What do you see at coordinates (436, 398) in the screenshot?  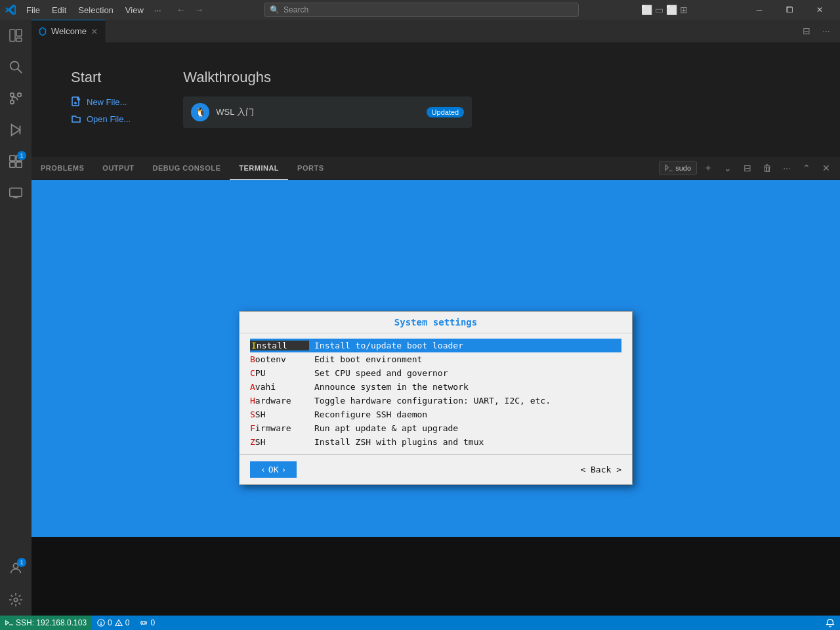 I see `system-settings-dialog: System settings Install Install to/updat…` at bounding box center [436, 398].